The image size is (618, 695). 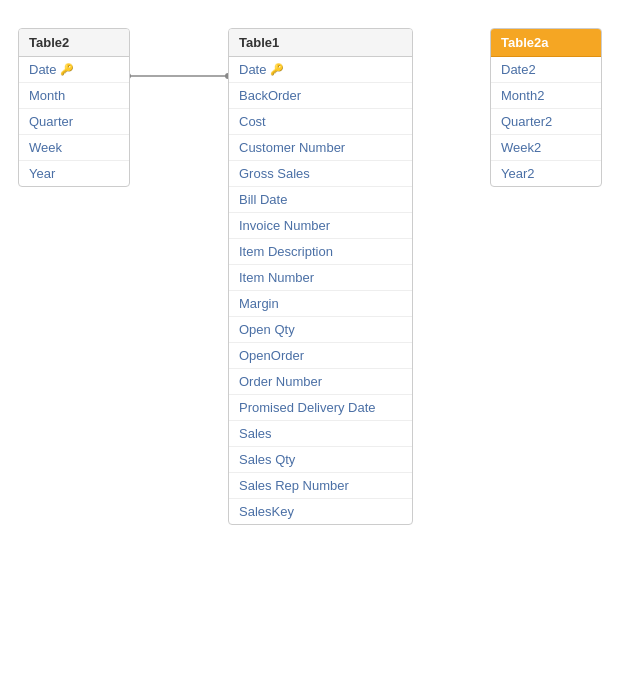 I want to click on table2a-row-week2: Week2, so click(x=546, y=148).